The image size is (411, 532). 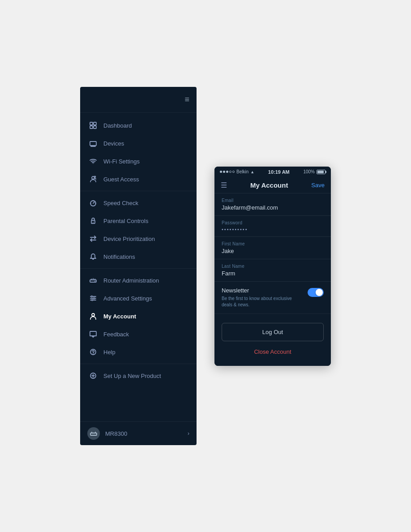 What do you see at coordinates (138, 352) in the screenshot?
I see `sidebar-item-help: Help` at bounding box center [138, 352].